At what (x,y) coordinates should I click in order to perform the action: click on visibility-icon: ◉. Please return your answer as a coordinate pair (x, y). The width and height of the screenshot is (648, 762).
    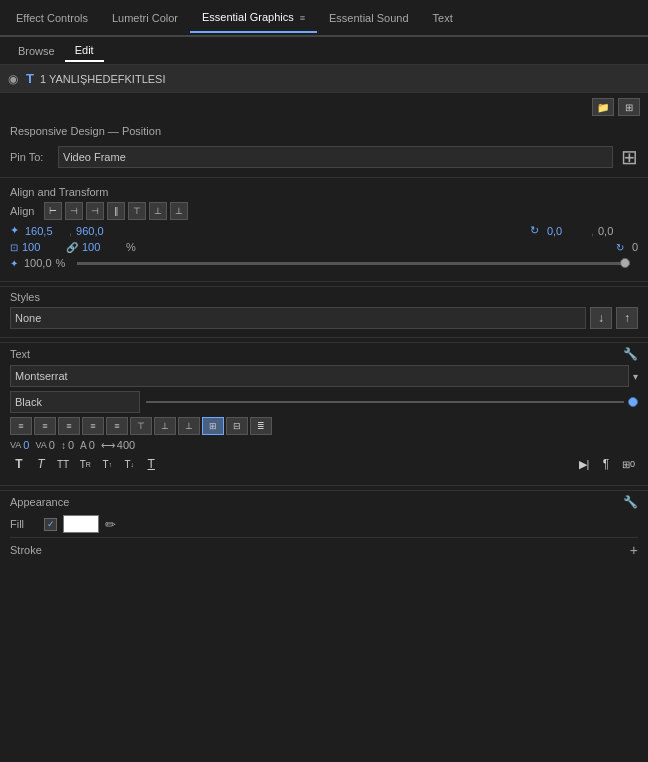
    Looking at the image, I should click on (13, 79).